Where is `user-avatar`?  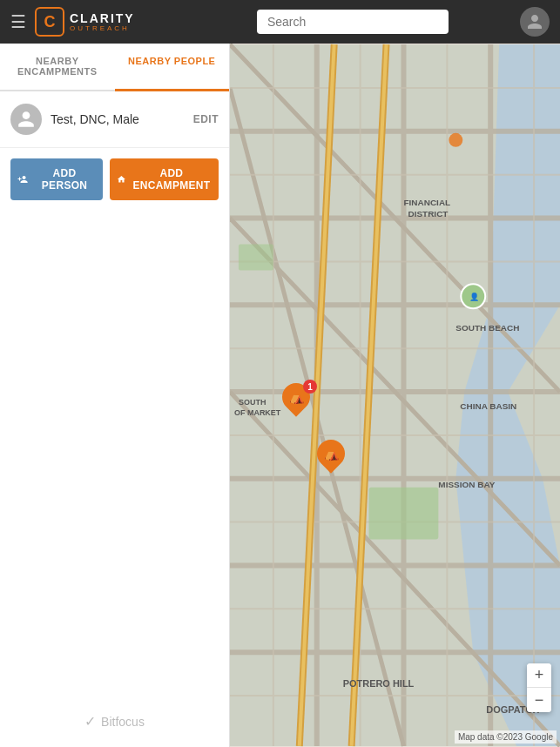 user-avatar is located at coordinates (535, 22).